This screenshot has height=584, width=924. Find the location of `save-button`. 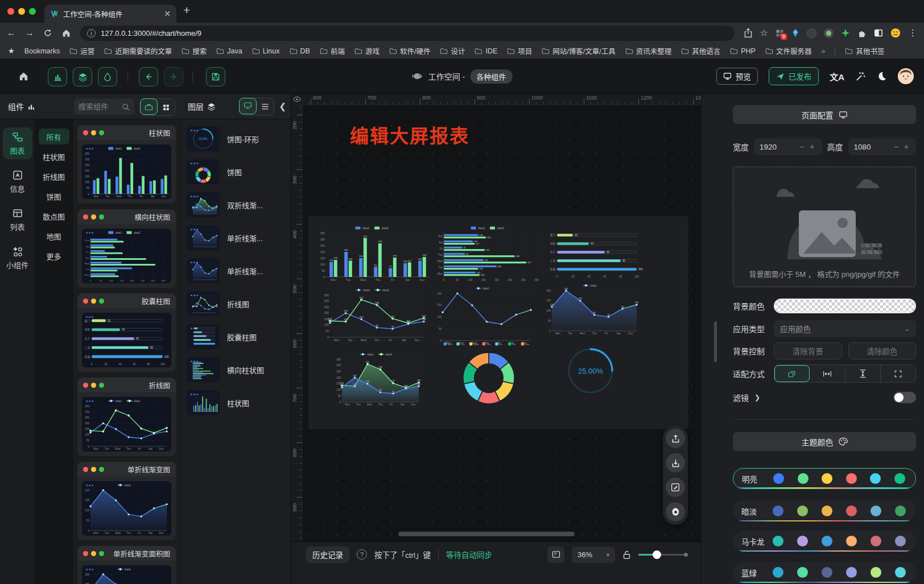

save-button is located at coordinates (216, 77).